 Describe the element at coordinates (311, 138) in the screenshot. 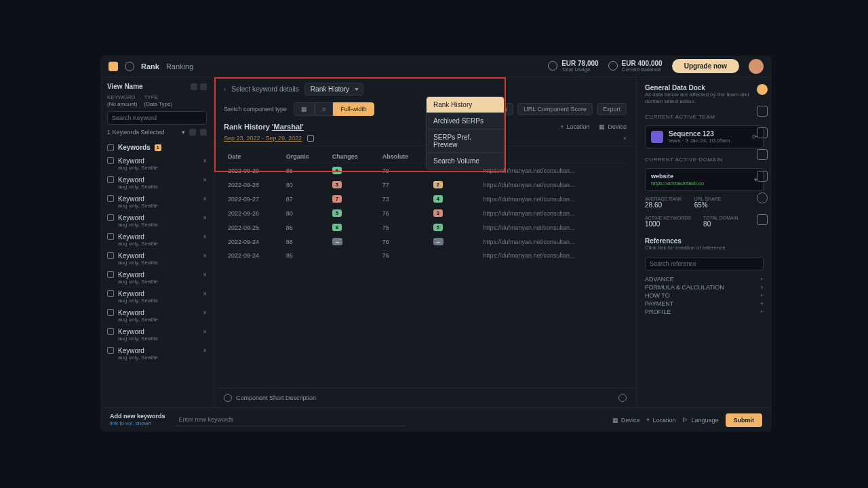

I see `calendar-icon` at that location.